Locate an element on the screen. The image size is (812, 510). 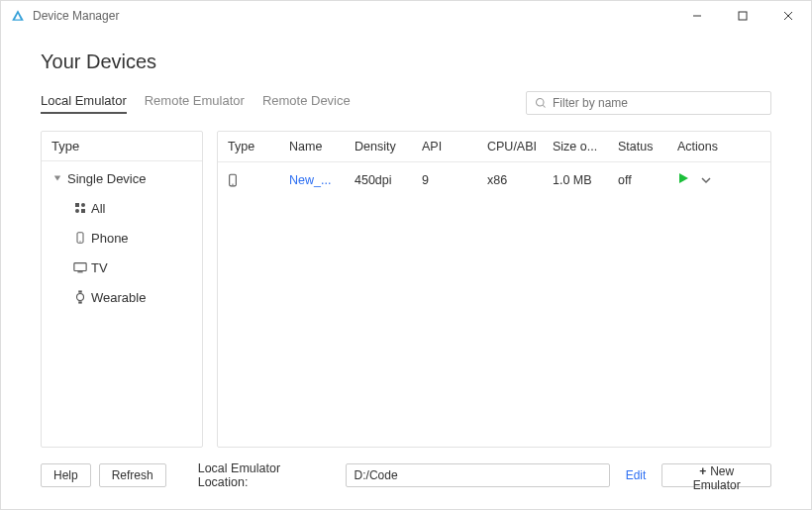
col-header-api: API is located at coordinates (445, 147).